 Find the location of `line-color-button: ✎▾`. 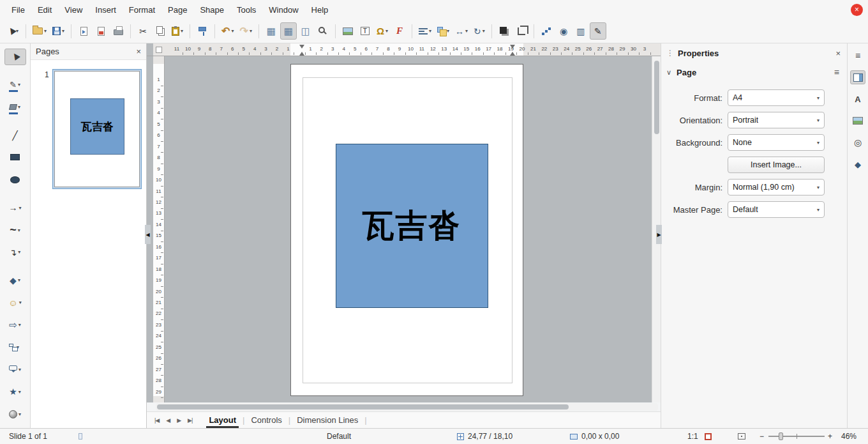

line-color-button: ✎▾ is located at coordinates (15, 85).